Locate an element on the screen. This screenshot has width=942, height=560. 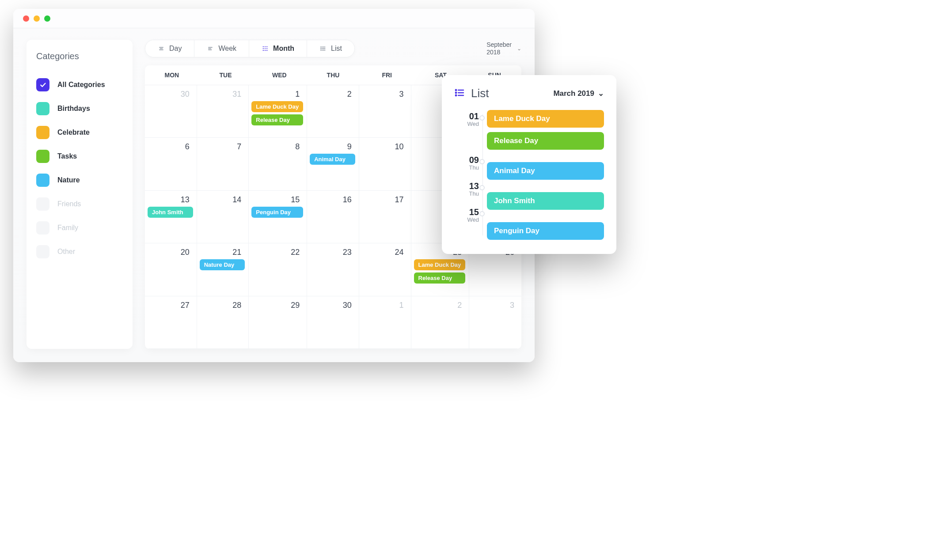
category-item: Friends is located at coordinates (80, 204).